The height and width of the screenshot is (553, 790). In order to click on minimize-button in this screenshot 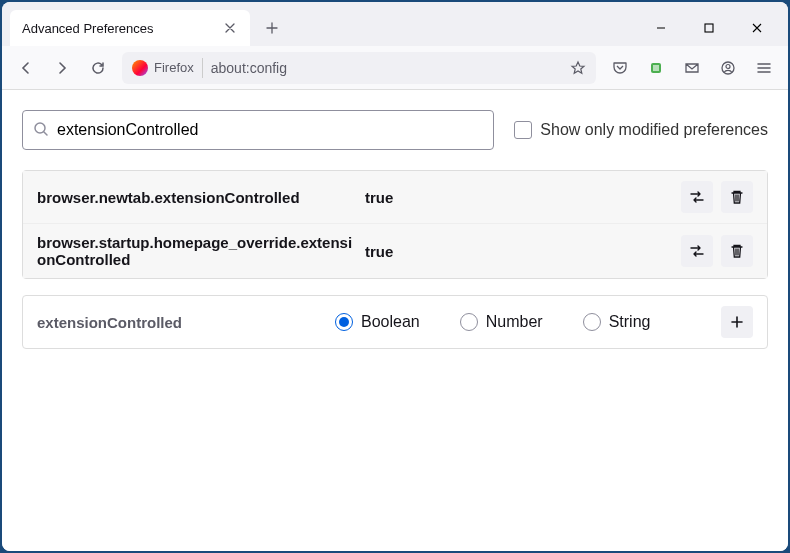, I will do `click(661, 28)`.